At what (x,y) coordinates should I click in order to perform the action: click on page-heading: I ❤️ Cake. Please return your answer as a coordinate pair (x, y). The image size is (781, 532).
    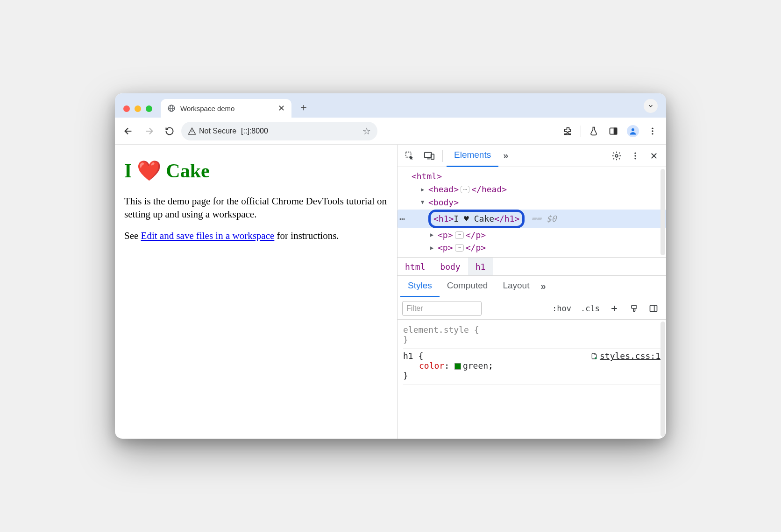
    Looking at the image, I should click on (256, 171).